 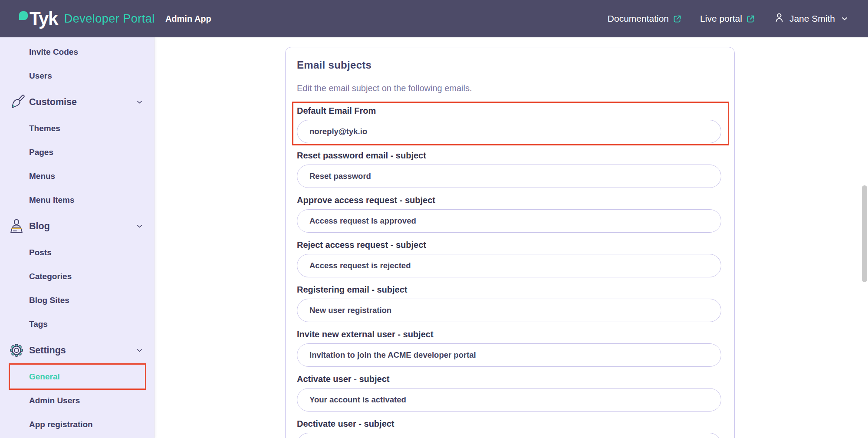 I want to click on field-deactivate-user-subject: Dectivate user - subject, so click(x=509, y=428).